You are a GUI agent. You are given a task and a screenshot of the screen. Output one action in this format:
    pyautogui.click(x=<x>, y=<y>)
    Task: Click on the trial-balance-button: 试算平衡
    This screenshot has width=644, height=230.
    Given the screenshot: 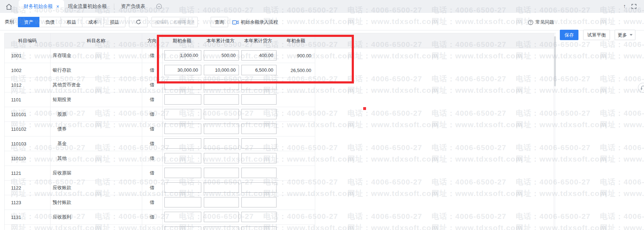 What is the action you would take?
    pyautogui.click(x=597, y=35)
    